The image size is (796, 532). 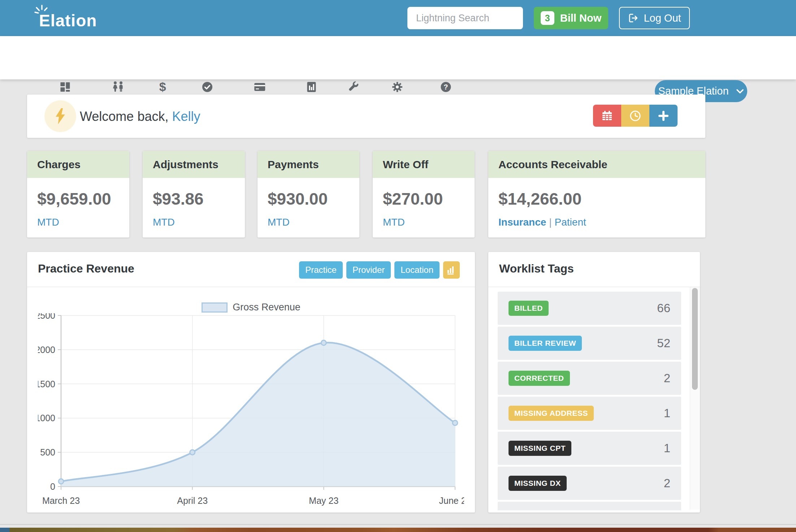 What do you see at coordinates (542, 222) in the screenshot?
I see `ar-links: Insurance|Patient` at bounding box center [542, 222].